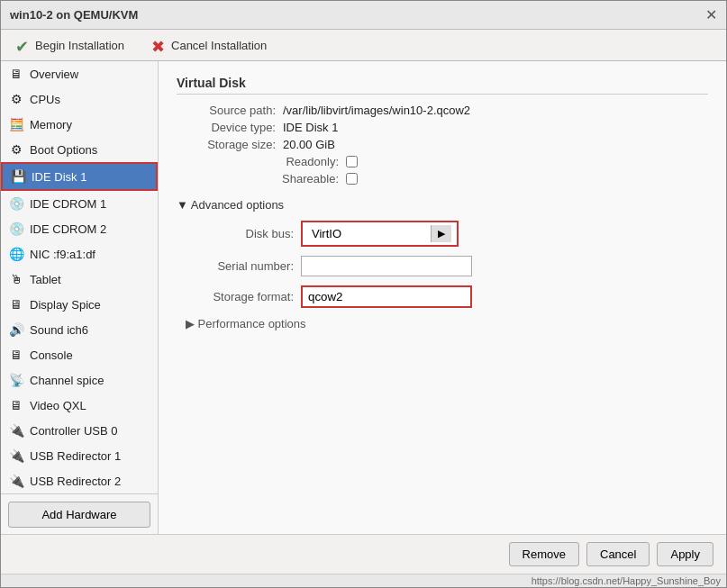 Image resolution: width=727 pixels, height=588 pixels. Describe the element at coordinates (16, 149) in the screenshot. I see `boot-options-icon: ⚙` at that location.